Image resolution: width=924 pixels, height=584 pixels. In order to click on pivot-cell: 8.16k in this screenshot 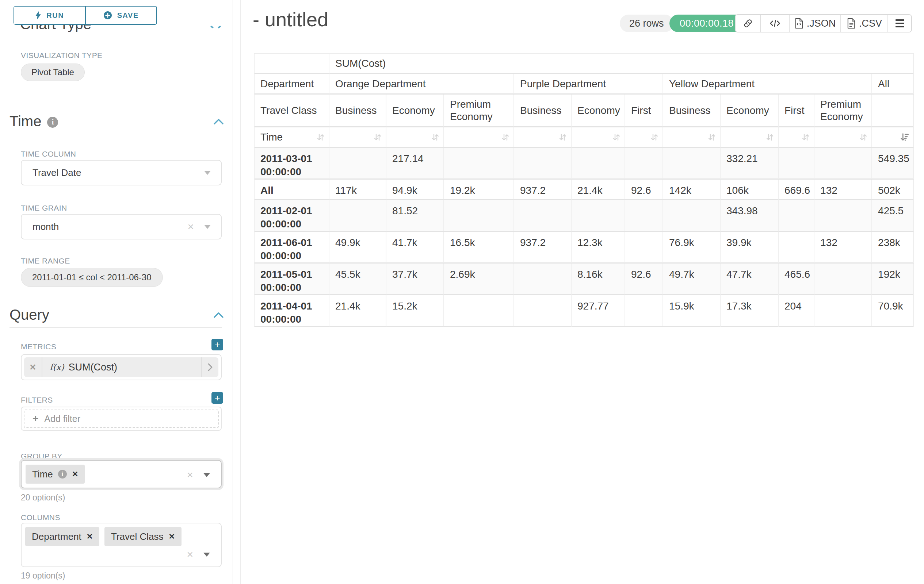, I will do `click(599, 279)`.